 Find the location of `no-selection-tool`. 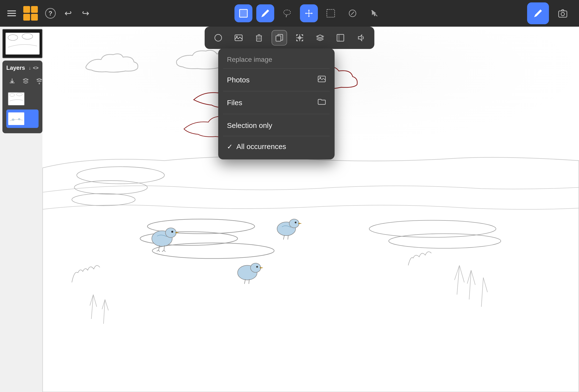

no-selection-tool is located at coordinates (374, 13).